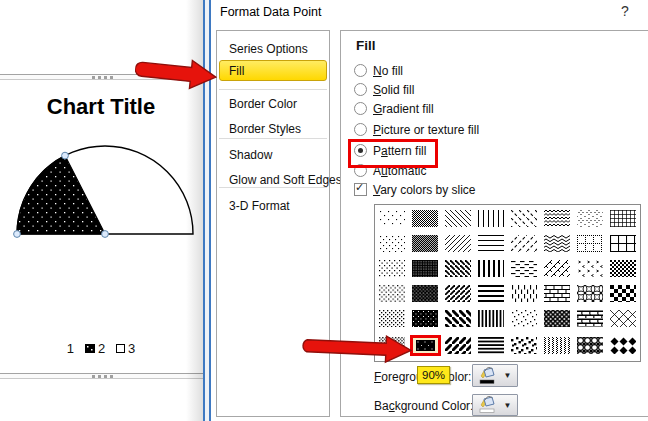 The image size is (648, 421). What do you see at coordinates (590, 294) in the screenshot?
I see `pattern-swatch-weave` at bounding box center [590, 294].